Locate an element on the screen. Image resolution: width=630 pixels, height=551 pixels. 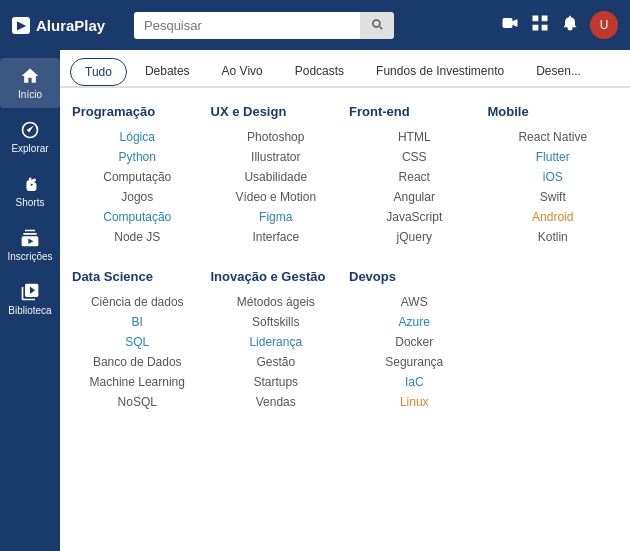
sidebar-label-inscricoes: Inscrições is located at coordinates (30, 256).